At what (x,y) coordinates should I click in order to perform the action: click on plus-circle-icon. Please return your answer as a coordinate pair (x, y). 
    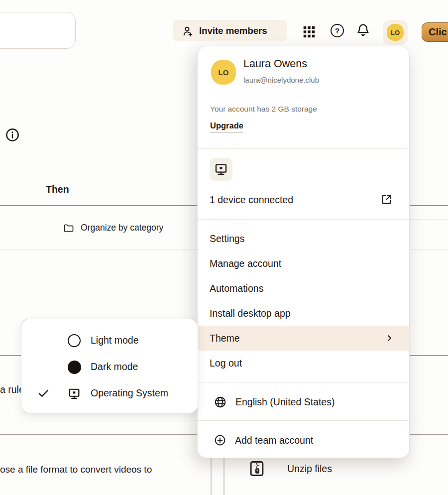
    Looking at the image, I should click on (220, 440).